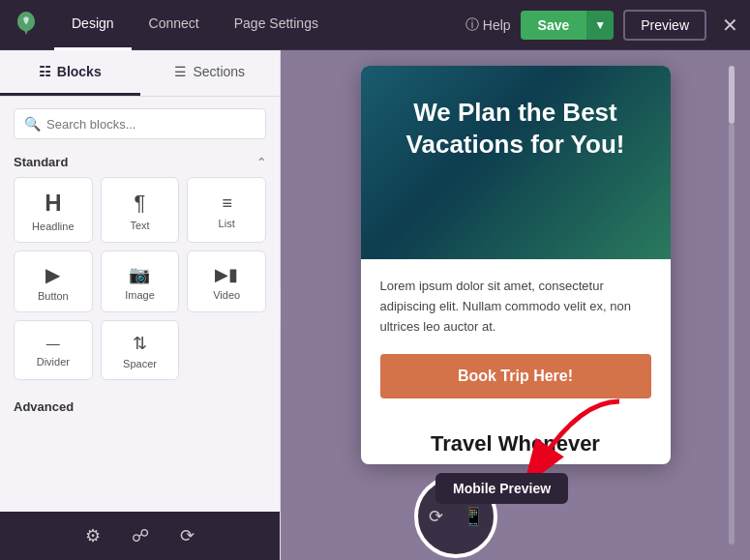  What do you see at coordinates (188, 536) in the screenshot?
I see `history-icon-button: ⟳` at bounding box center [188, 536].